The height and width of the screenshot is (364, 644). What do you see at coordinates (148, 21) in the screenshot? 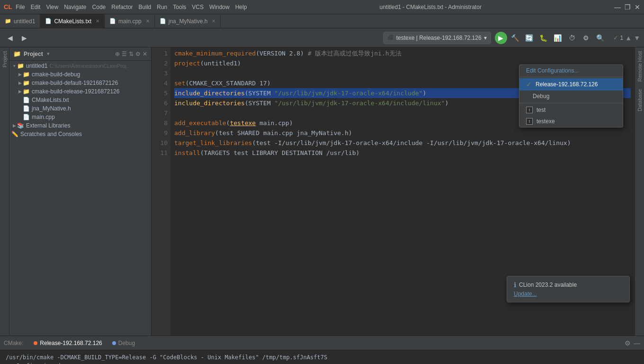
I see `tab-close-maincpp: ✕` at bounding box center [148, 21].